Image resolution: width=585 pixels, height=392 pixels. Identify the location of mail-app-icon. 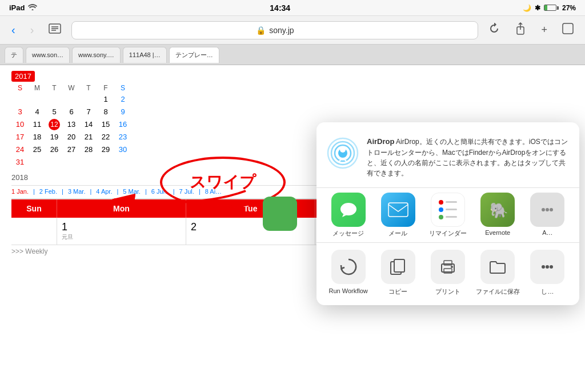
(398, 210).